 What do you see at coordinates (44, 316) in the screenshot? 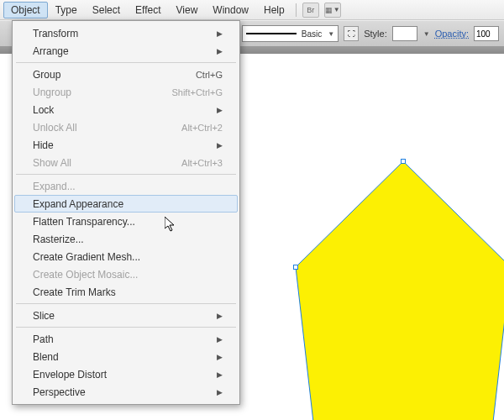
I see `menu-item-label: Slice` at bounding box center [44, 316].